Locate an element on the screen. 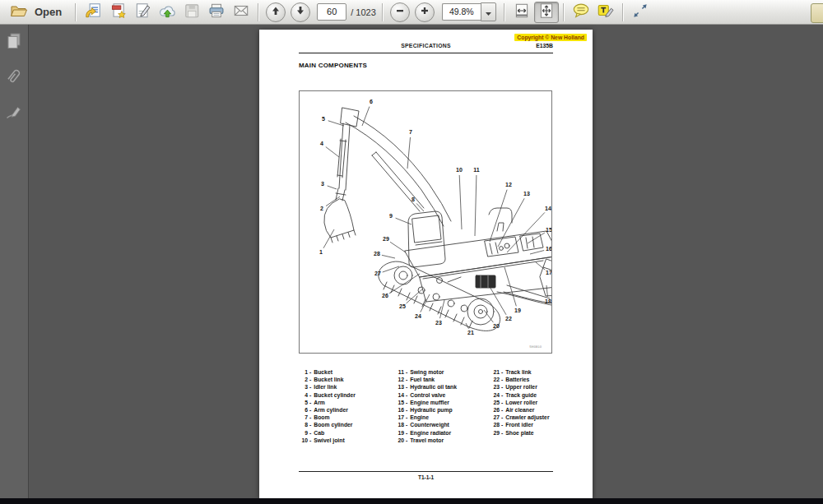  fullscreen-icon is located at coordinates (640, 12).